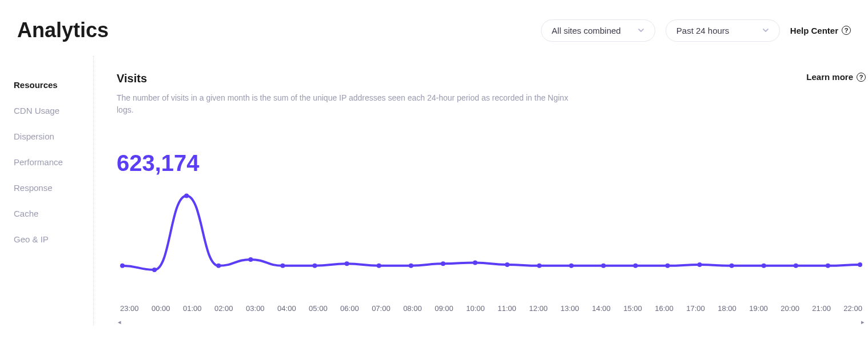 The image size is (868, 343). Describe the element at coordinates (758, 309) in the screenshot. I see `x-tick-label: 19:00` at that location.